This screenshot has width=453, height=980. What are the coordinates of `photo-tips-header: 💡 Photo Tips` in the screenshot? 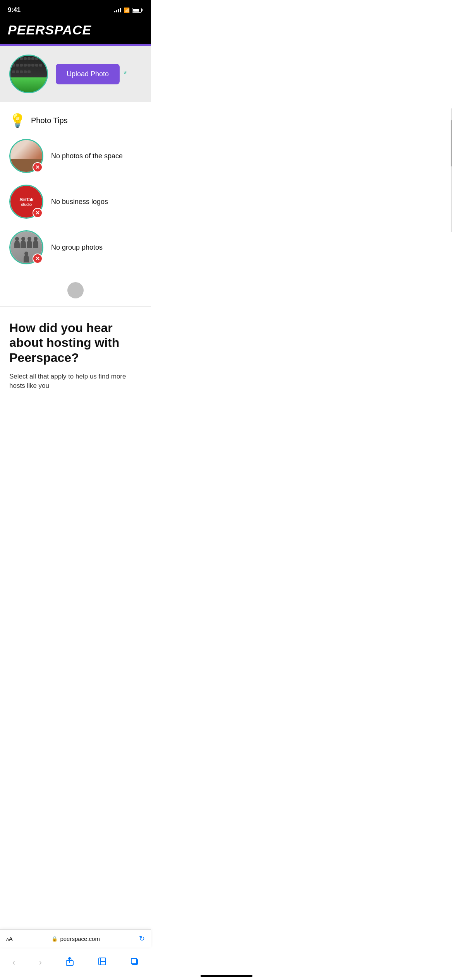 It's located at (76, 120).